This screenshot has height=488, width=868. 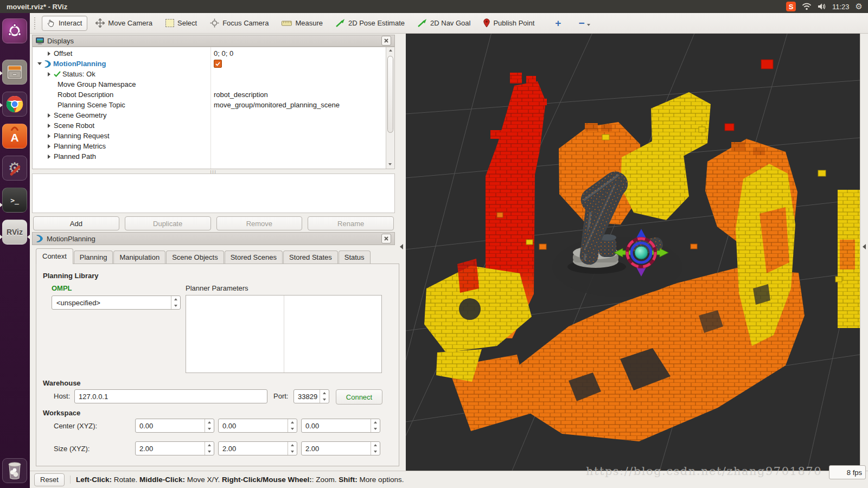 What do you see at coordinates (176, 303) in the screenshot?
I see `combo-arrows` at bounding box center [176, 303].